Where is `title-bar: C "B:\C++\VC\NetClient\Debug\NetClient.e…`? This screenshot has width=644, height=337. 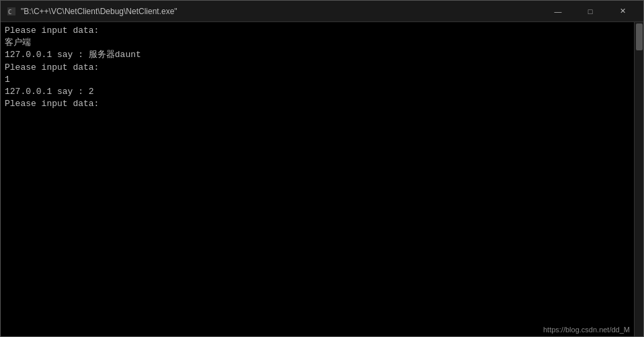
title-bar: C "B:\C++\VC\NetClient\Debug\NetClient.e… is located at coordinates (322, 11).